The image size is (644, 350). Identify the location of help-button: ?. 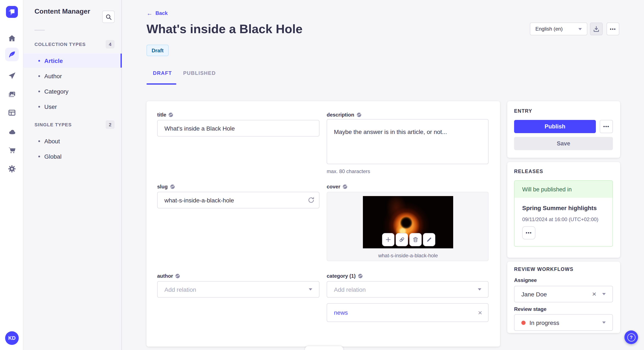
(631, 337).